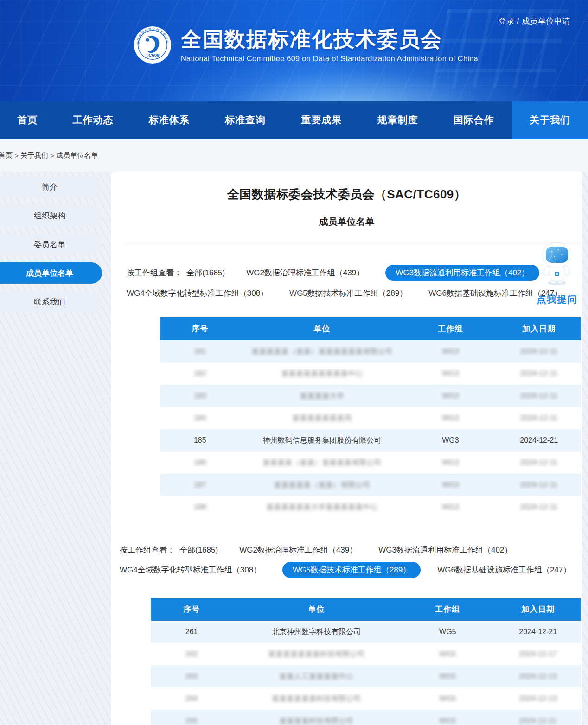  What do you see at coordinates (371, 440) in the screenshot?
I see `table-row: 185神州数码信息服务集团股份有限公司WG32024-12-21` at bounding box center [371, 440].